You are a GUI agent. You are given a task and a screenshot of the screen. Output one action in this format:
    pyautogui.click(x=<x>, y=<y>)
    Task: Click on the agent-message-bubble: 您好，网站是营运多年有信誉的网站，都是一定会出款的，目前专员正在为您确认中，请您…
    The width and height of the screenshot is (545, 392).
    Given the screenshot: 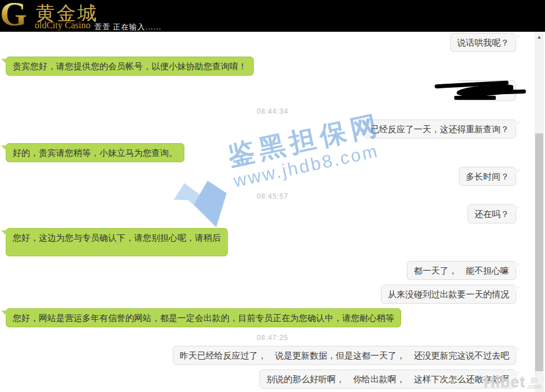 What is the action you would take?
    pyautogui.click(x=203, y=318)
    